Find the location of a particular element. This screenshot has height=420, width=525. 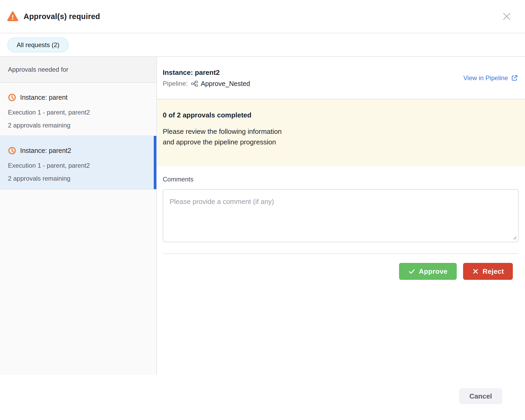

reject-button: Reject is located at coordinates (488, 271).